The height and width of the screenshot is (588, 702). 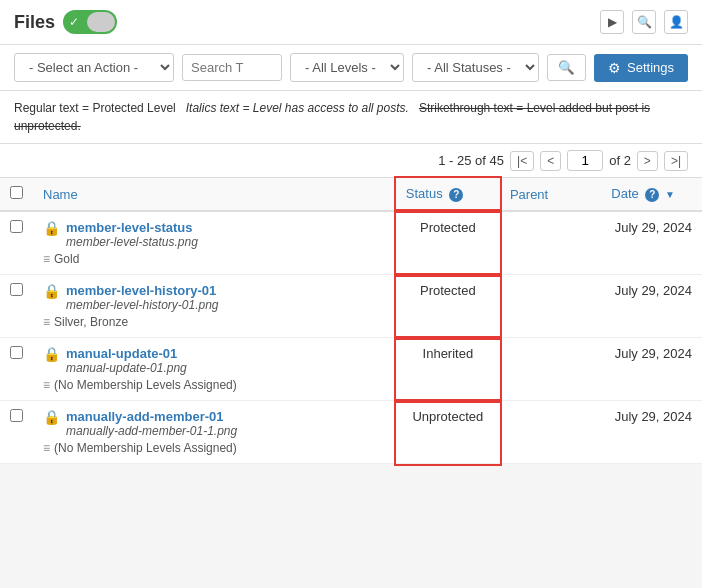 What do you see at coordinates (142, 298) in the screenshot?
I see `name-info: member-level-history-01 member-level-his…` at bounding box center [142, 298].